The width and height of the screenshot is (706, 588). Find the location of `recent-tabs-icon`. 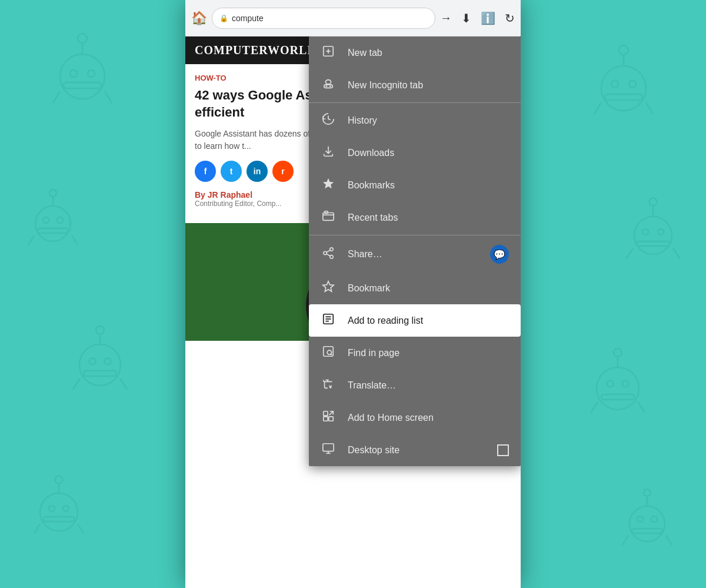

recent-tabs-icon is located at coordinates (328, 218).